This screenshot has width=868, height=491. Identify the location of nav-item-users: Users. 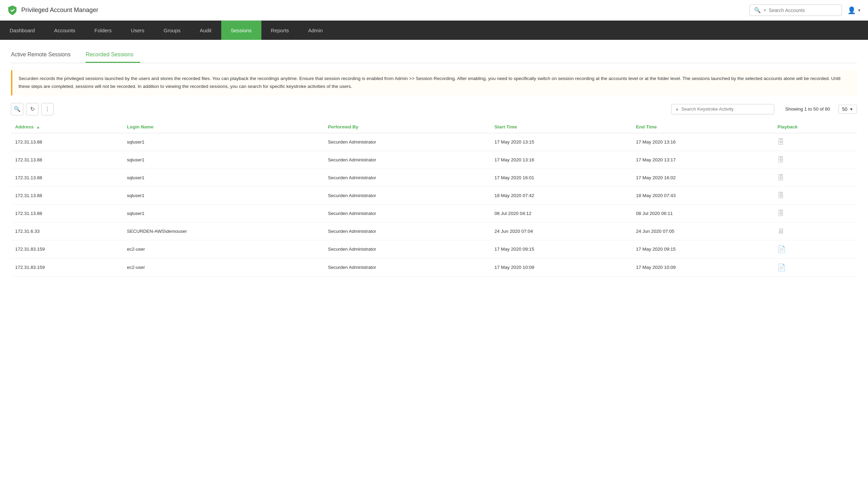
(137, 30).